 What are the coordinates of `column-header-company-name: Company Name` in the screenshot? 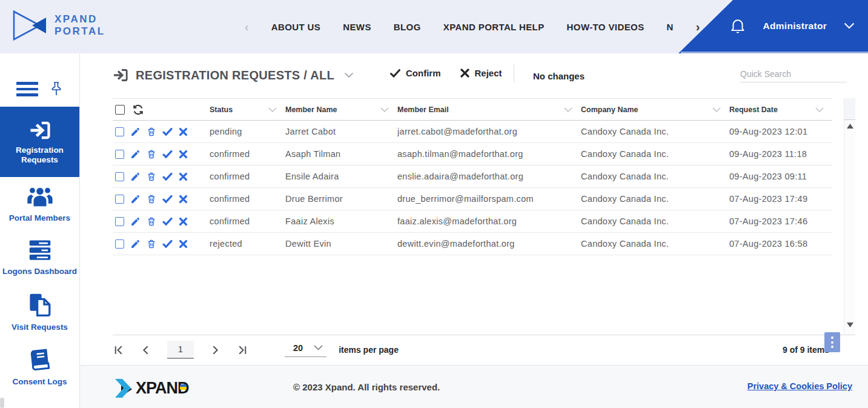 It's located at (655, 110).